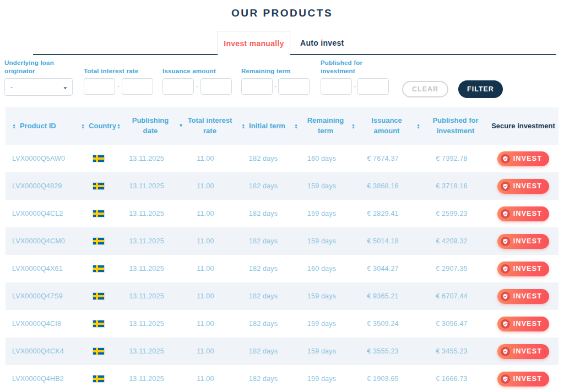 Image resolution: width=564 pixels, height=392 pixels. I want to click on header-published-for-investment: ▲▼ Published for investment, so click(452, 126).